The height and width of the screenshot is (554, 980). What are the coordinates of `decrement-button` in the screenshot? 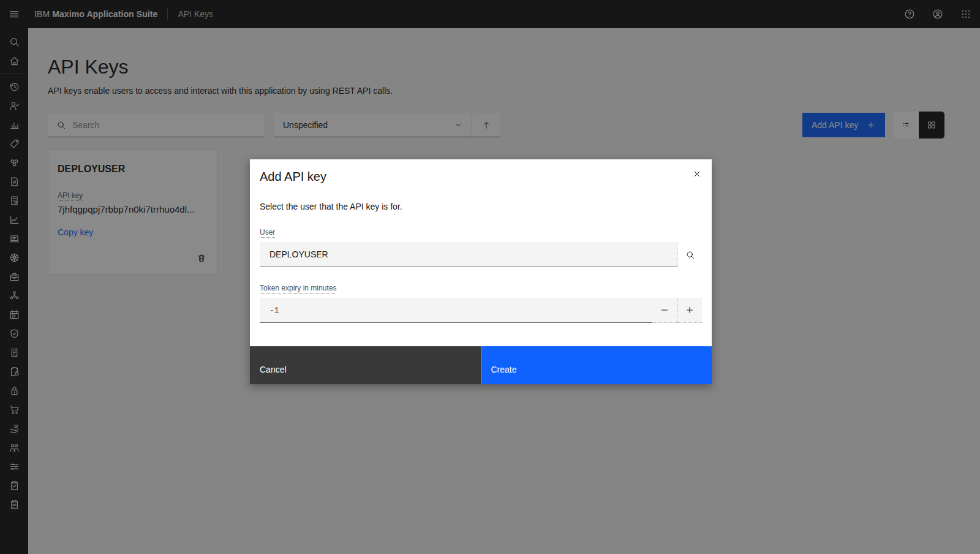 It's located at (665, 310).